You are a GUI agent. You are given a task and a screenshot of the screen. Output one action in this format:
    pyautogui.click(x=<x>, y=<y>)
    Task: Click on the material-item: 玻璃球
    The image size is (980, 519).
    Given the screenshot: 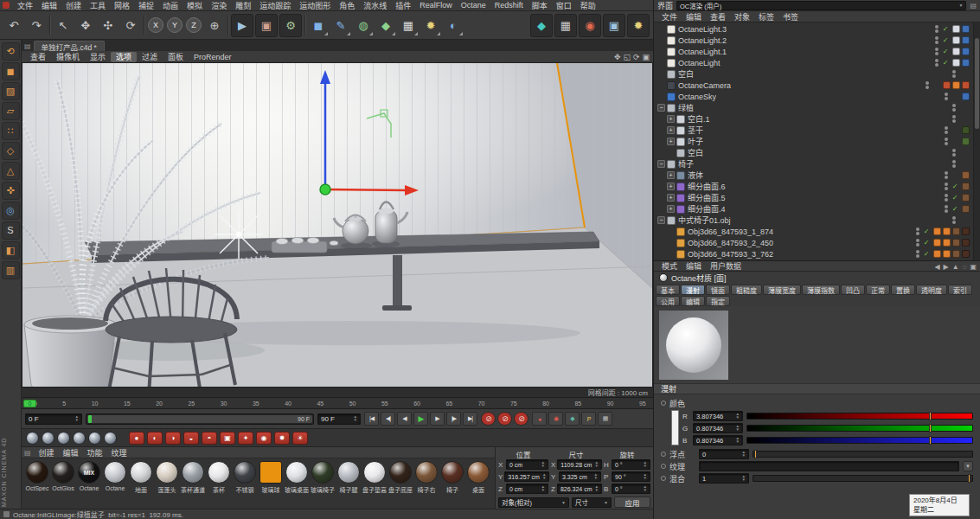 What is the action you would take?
    pyautogui.click(x=271, y=477)
    